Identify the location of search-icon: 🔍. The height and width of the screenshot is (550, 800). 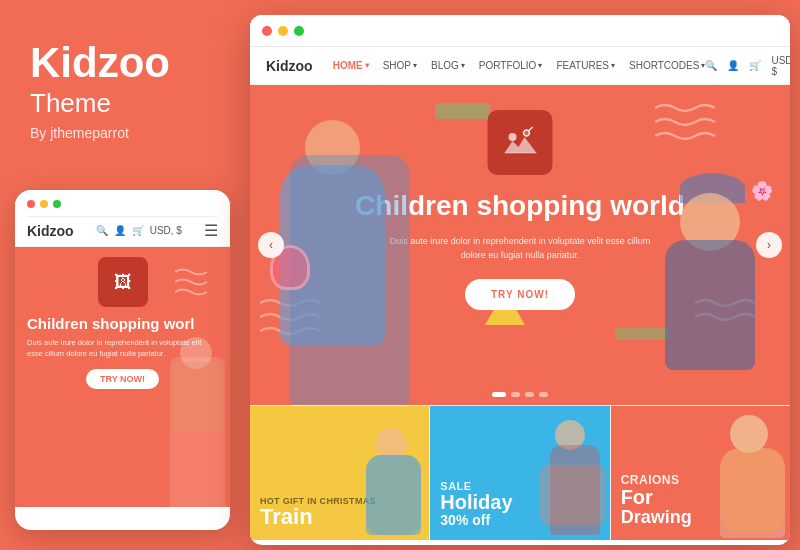
(102, 230).